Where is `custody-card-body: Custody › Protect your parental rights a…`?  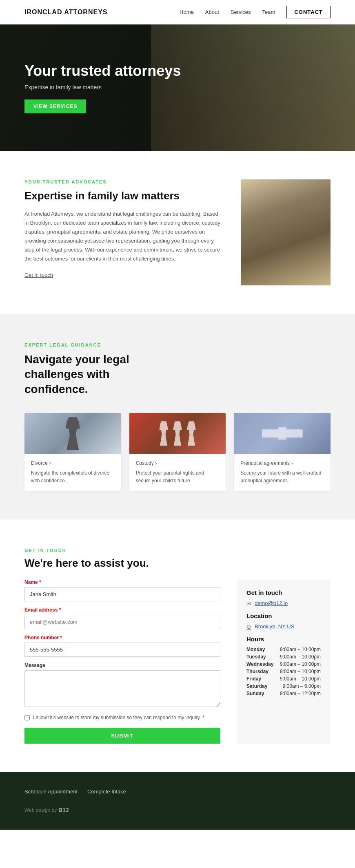
custody-card-body: Custody › Protect your parental rights a… is located at coordinates (178, 472).